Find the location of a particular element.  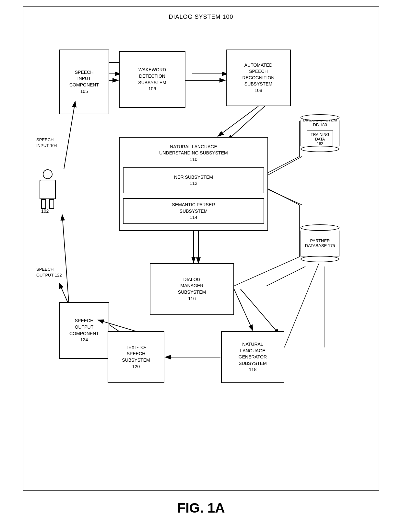

speech-output-label-text: SPEECHOUTPUTCOMPONENT124 is located at coordinates (84, 330).